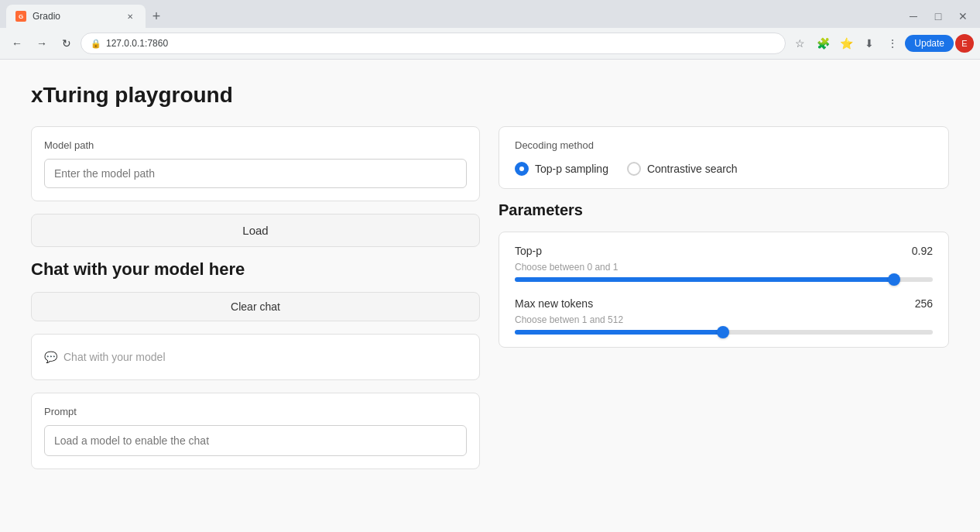  Describe the element at coordinates (869, 43) in the screenshot. I see `downloads-btn: ⬇` at that location.